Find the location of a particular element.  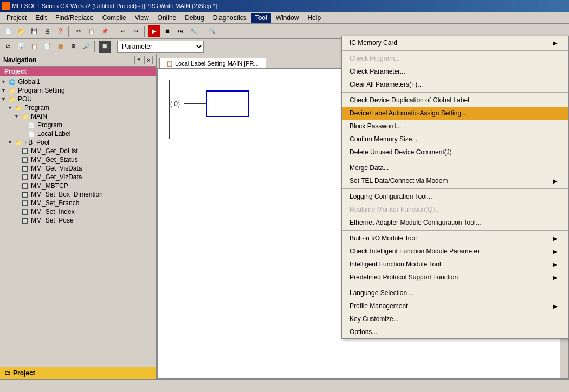

tool-menu-item-17: Predefined Protocol Support Function▶ is located at coordinates (455, 277).